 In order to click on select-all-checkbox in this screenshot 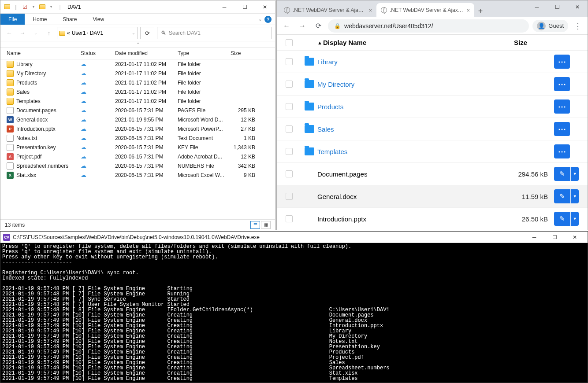, I will do `click(289, 43)`.